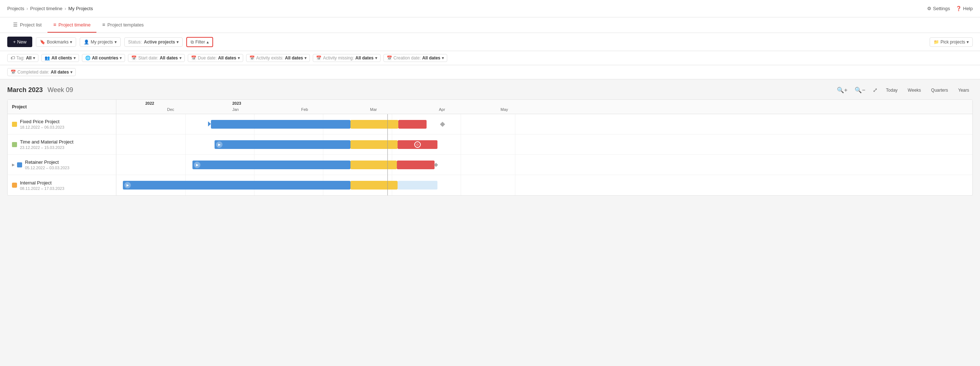 The image size is (980, 366). What do you see at coordinates (156, 58) in the screenshot?
I see `filter-start-date: 📅 Start date: All dates ▾` at bounding box center [156, 58].